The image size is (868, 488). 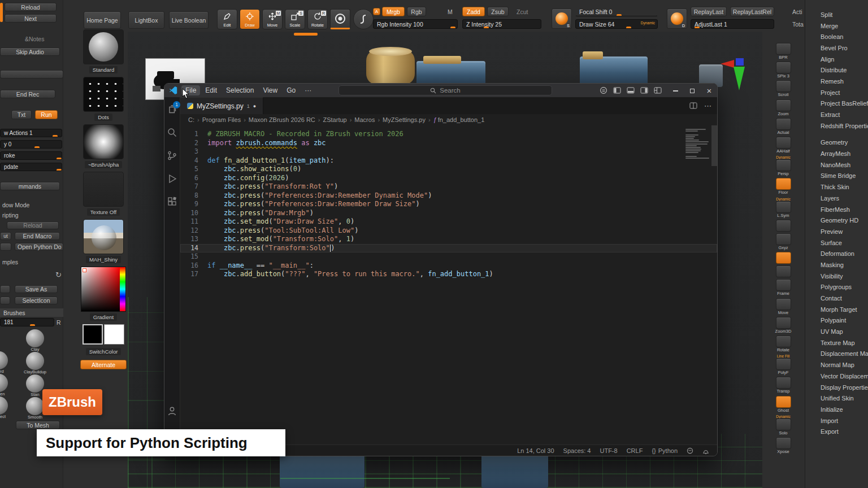 What do you see at coordinates (665, 451) in the screenshot?
I see `language-mode: {}Python` at bounding box center [665, 451].